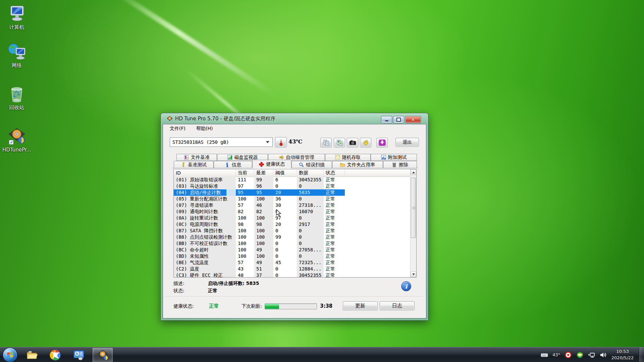 Image resolution: width=644 pixels, height=362 pixels. Describe the element at coordinates (17, 52) in the screenshot. I see `network-icon` at that location.